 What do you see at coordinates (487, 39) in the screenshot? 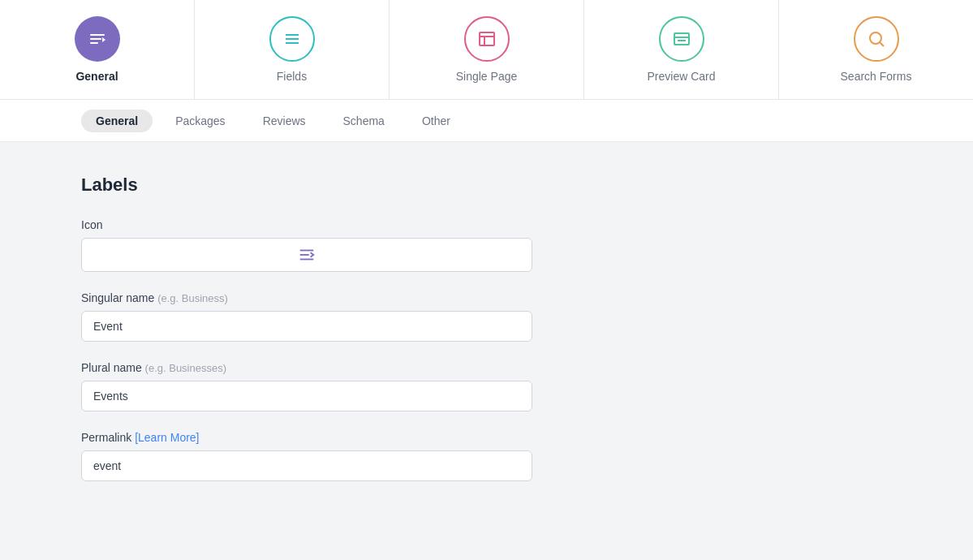
I see `single-page-icon` at bounding box center [487, 39].